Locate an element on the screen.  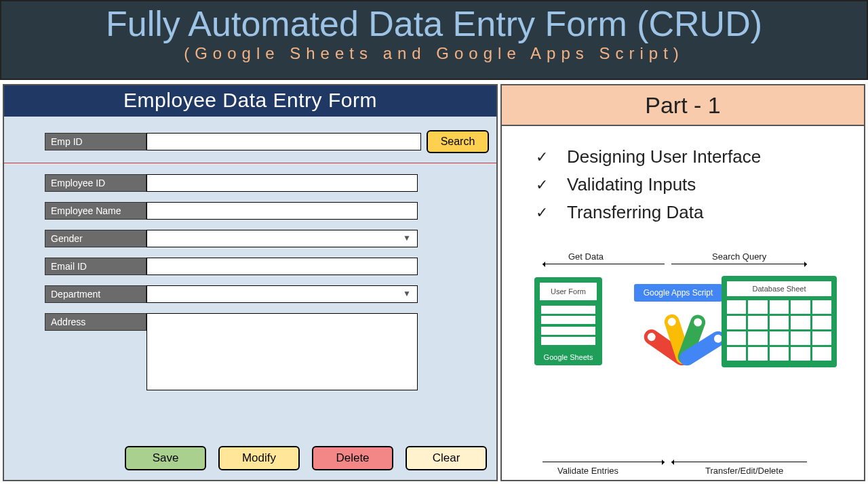
employee-name-label: Employee Name is located at coordinates (96, 211).